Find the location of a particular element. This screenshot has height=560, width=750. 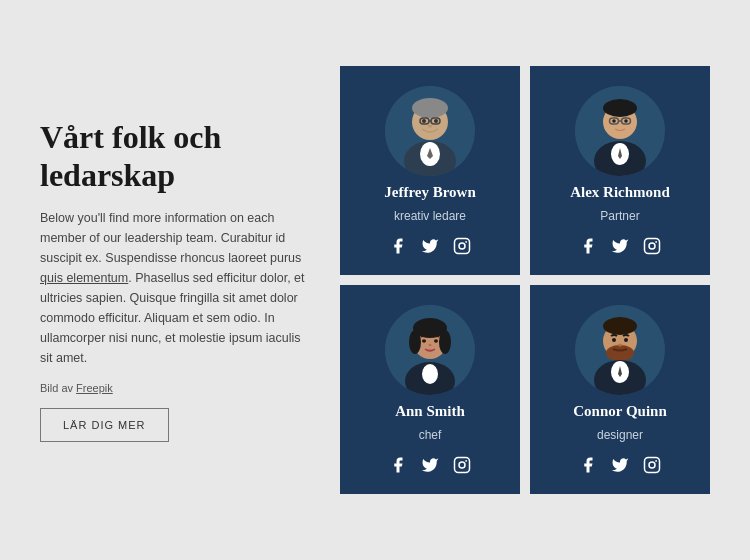

description-text: Below you'll find more information on ea… is located at coordinates (175, 288).